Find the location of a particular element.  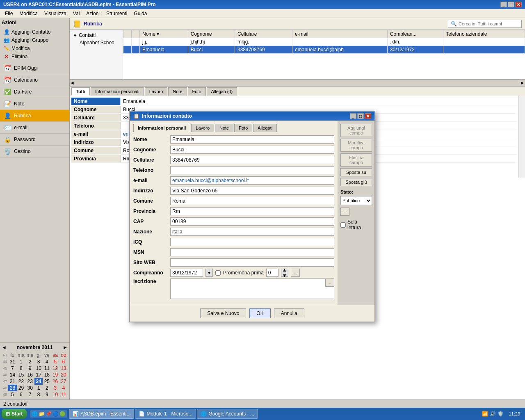

form-input-telefono is located at coordinates (252, 170).